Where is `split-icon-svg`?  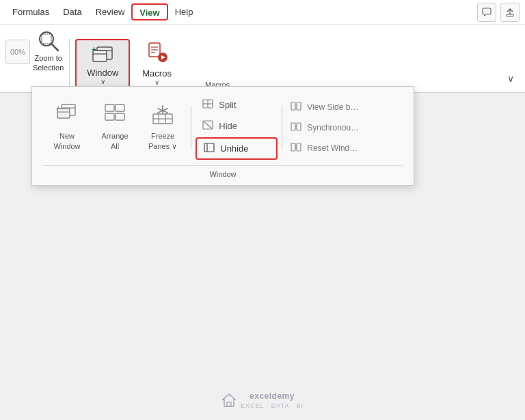 split-icon-svg is located at coordinates (208, 104).